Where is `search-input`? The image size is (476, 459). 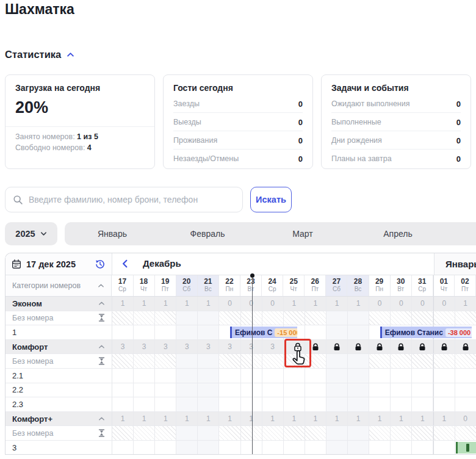
search-input is located at coordinates (132, 200).